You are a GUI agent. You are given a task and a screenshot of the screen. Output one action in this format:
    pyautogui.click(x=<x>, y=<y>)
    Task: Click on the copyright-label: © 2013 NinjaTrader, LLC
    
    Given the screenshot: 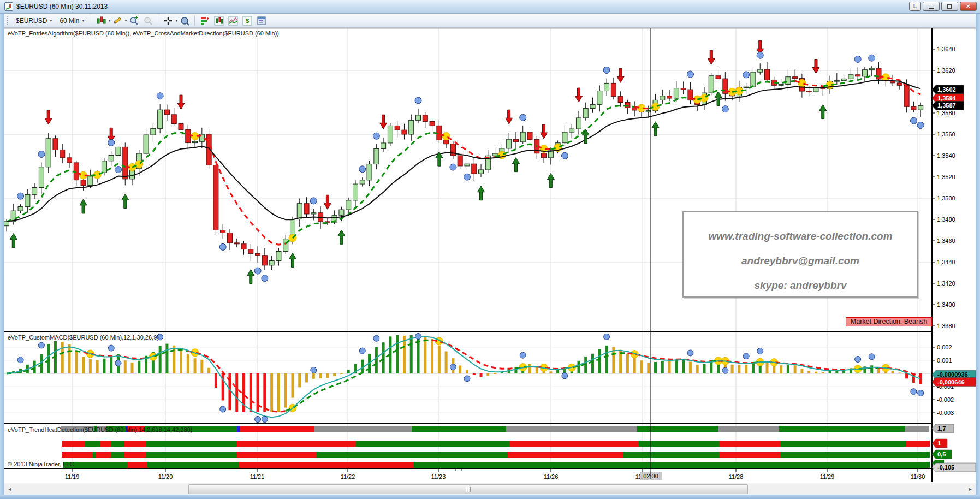 What is the action you would take?
    pyautogui.click(x=40, y=464)
    